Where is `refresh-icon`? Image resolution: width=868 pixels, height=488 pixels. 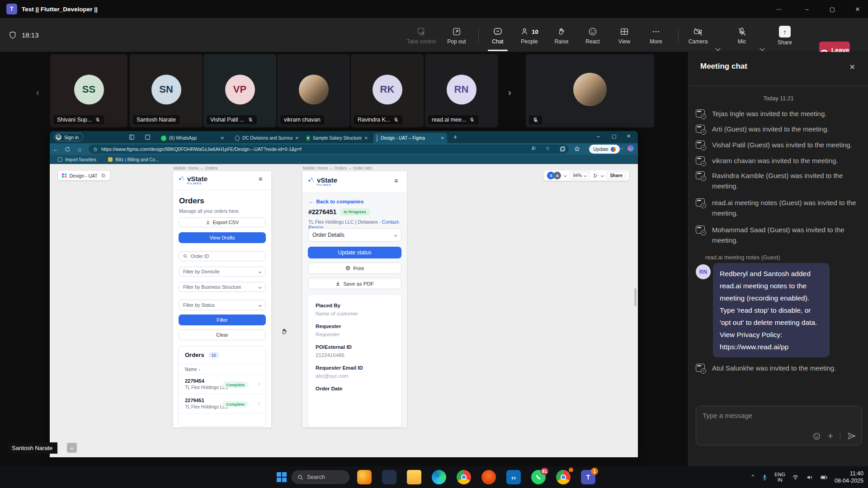 refresh-icon is located at coordinates (68, 149).